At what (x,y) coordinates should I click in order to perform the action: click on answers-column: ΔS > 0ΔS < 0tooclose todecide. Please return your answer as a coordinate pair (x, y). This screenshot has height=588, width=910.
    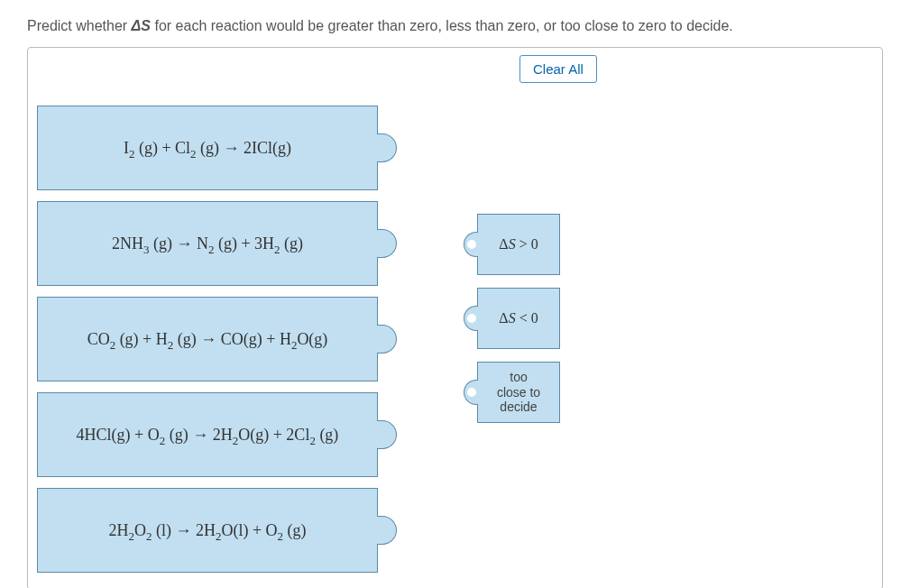
    Looking at the image, I should click on (519, 393).